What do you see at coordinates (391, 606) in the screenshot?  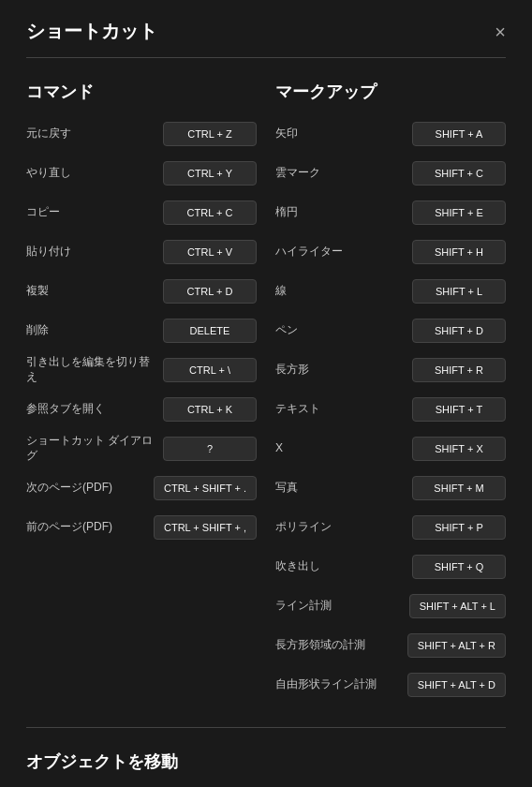 I see `list-item: ライン計測 SHIFT + ALT + L` at bounding box center [391, 606].